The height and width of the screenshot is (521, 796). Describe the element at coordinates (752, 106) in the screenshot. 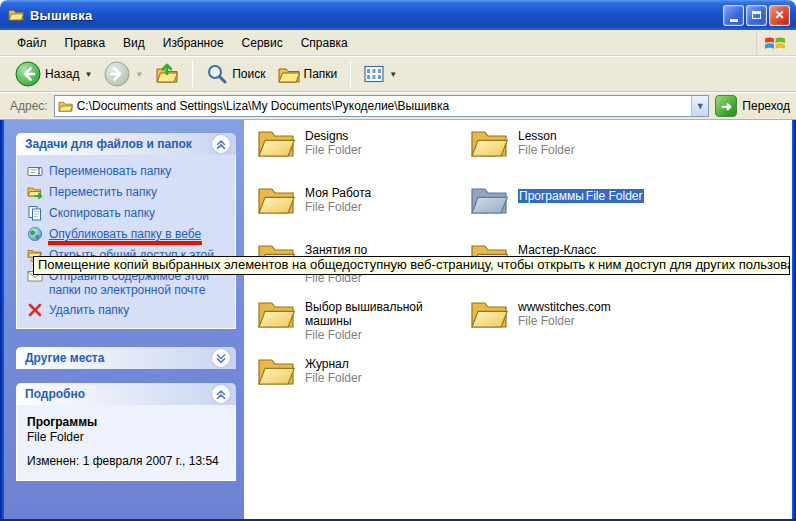

I see `go-button: ➜ Переход` at that location.